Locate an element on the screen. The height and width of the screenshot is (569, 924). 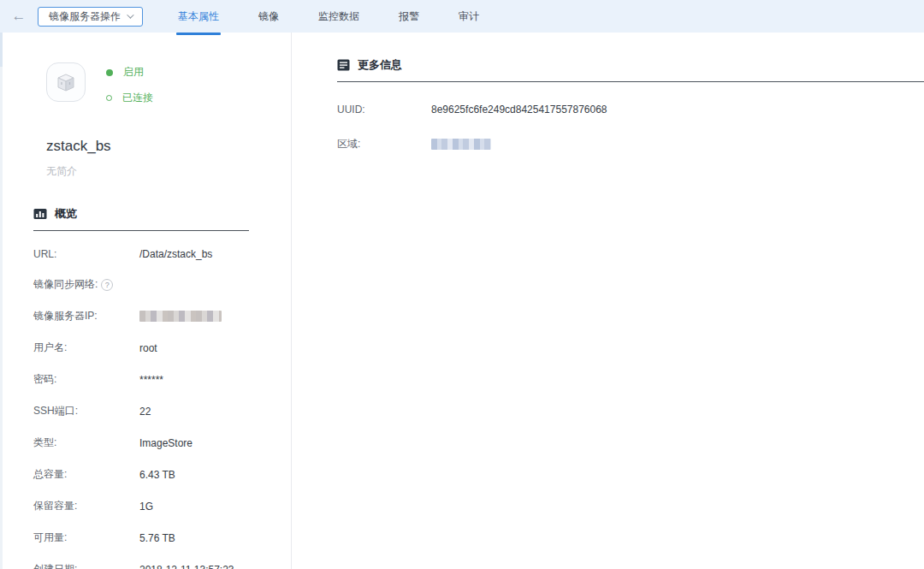
overview-section-title: 概览 is located at coordinates (66, 214).